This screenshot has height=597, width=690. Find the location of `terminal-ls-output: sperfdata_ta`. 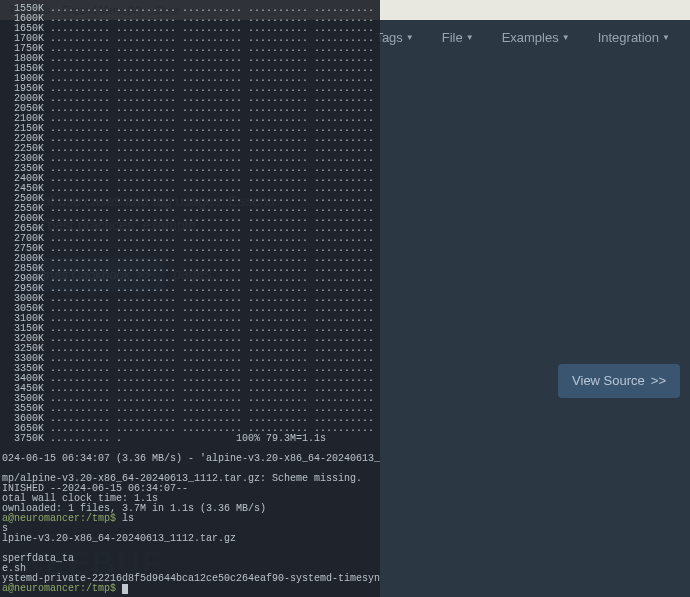

terminal-ls-output: sperfdata_ta is located at coordinates (190, 559).